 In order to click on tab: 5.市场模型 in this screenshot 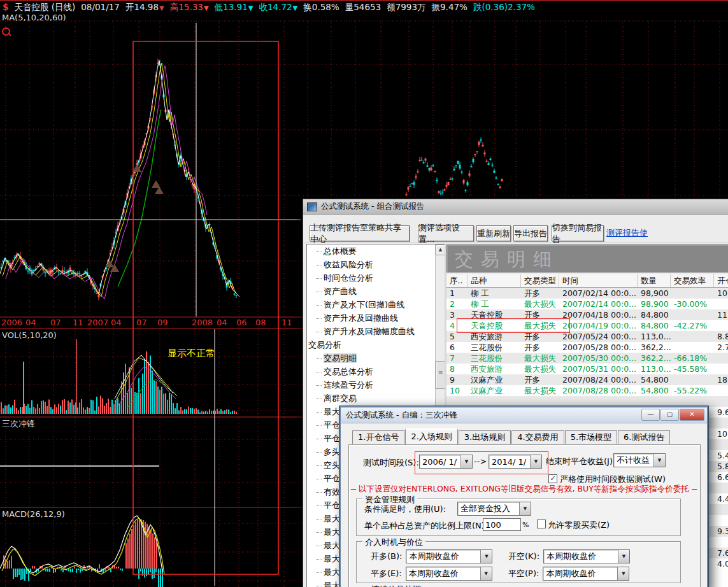, I will do `click(591, 437)`.